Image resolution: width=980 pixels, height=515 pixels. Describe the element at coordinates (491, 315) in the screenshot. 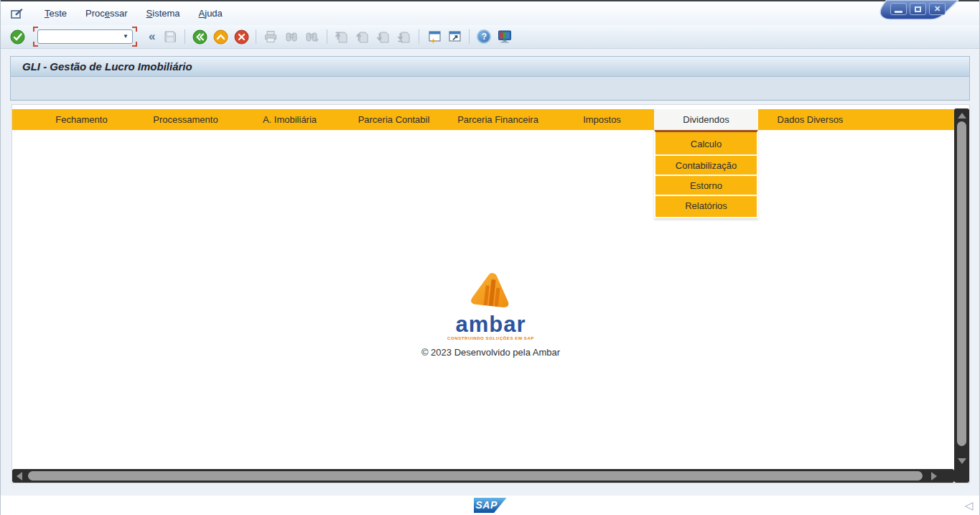

I see `brand-block: ambar CONSTRUINDO SOLUÇÕES EM SAP © 2023…` at that location.